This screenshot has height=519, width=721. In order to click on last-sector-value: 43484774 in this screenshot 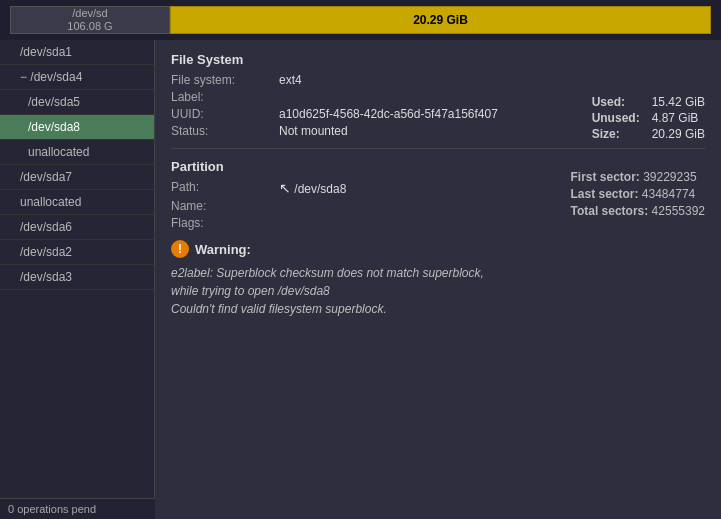, I will do `click(668, 194)`.